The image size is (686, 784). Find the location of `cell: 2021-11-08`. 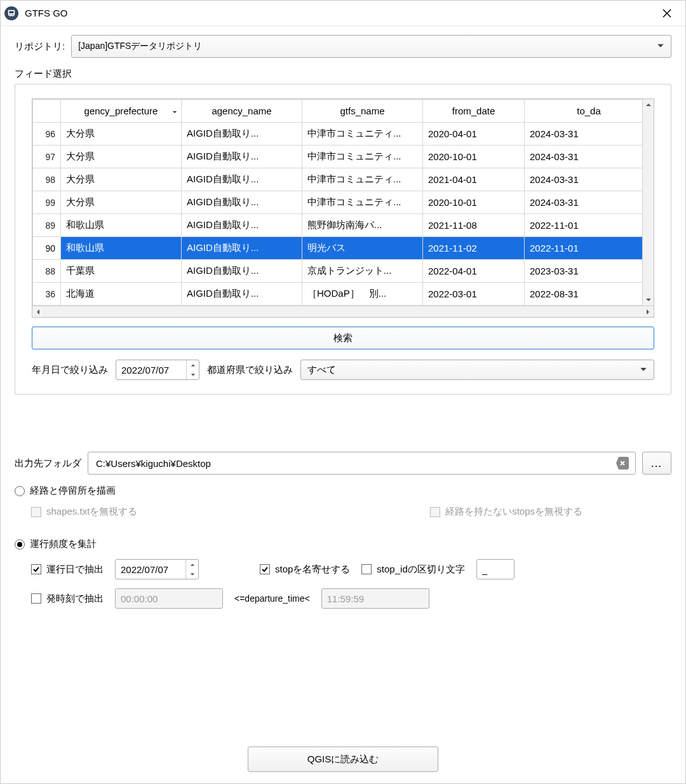

cell: 2021-11-08 is located at coordinates (474, 226).